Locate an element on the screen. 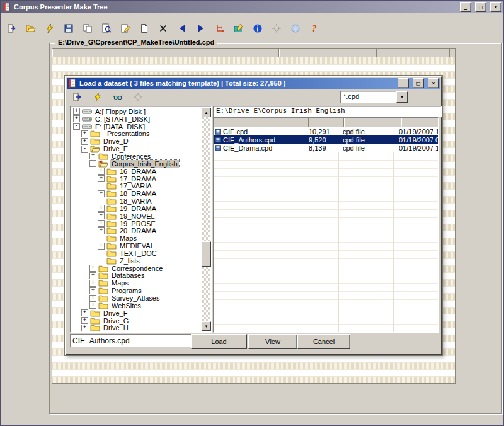  scrollbar-thumb is located at coordinates (207, 254).